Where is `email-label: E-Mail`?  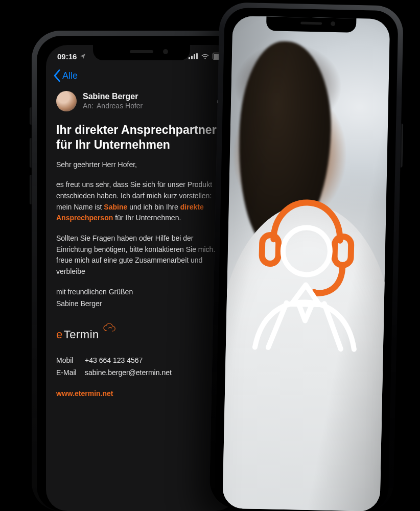
email-label: E-Mail is located at coordinates (68, 373).